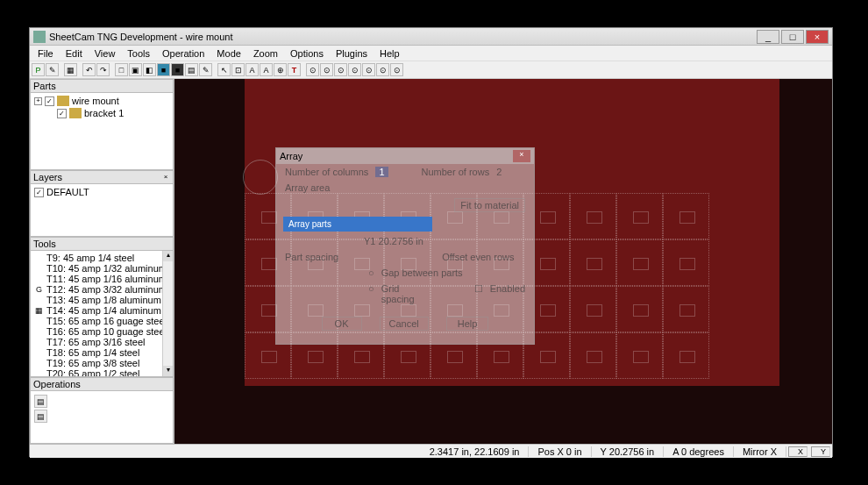 This screenshot has width=868, height=485. I want to click on op-btn-1: ▤, so click(40, 402).